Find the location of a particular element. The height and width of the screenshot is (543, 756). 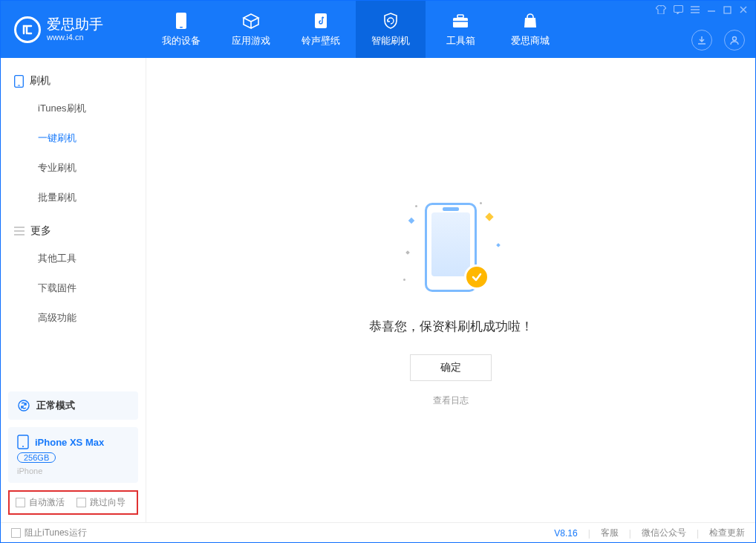

nav-label: 工具箱 is located at coordinates (460, 41).